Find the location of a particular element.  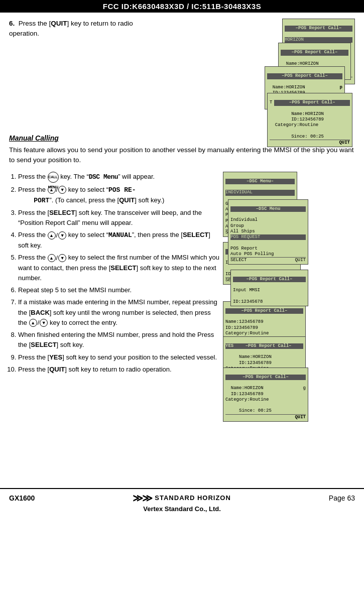

footer-company: Vertex Standard Co., Ltd. is located at coordinates (182, 509).